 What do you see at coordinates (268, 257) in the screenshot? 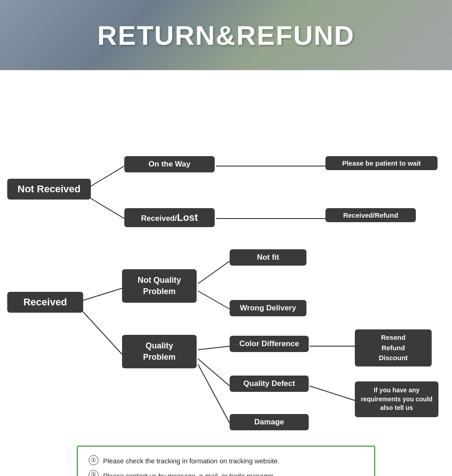
I see `not-fit-node: Not fit` at bounding box center [268, 257].